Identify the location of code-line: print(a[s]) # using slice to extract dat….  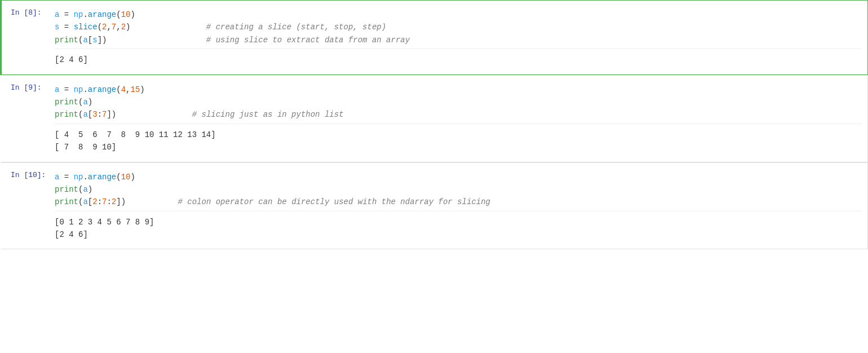
(458, 40).